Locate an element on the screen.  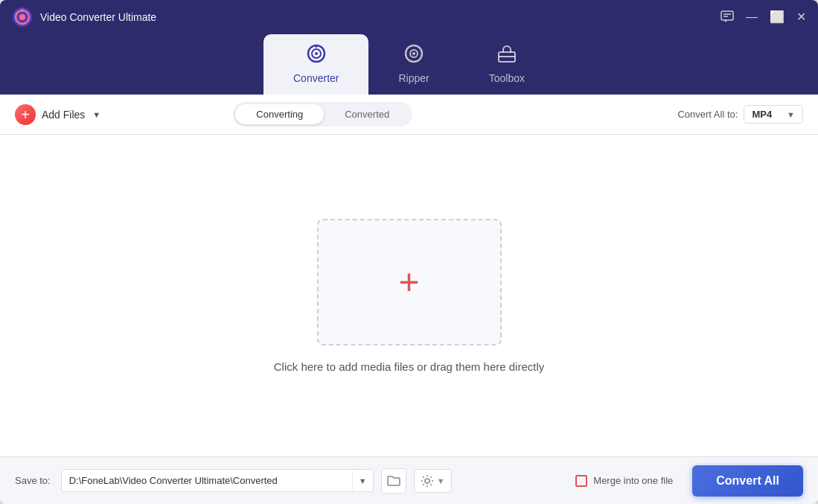
tab-converter: Converter is located at coordinates (316, 64).